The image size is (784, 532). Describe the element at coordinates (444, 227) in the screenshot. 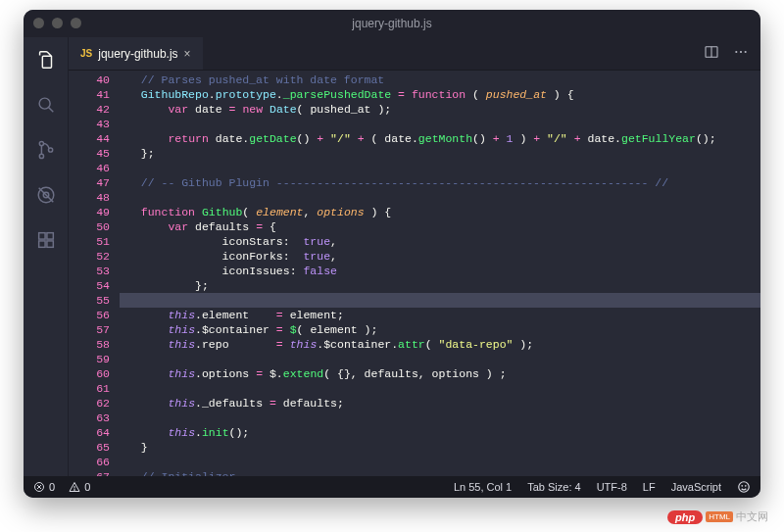

I see `code-line: var defaults = {` at that location.